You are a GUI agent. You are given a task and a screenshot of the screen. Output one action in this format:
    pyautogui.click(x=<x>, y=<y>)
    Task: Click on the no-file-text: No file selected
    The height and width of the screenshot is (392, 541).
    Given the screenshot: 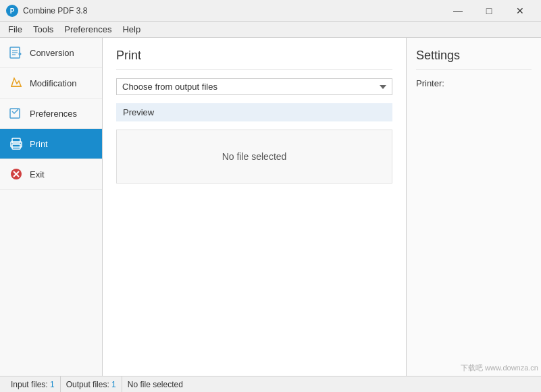 What is the action you would take?
    pyautogui.click(x=255, y=157)
    